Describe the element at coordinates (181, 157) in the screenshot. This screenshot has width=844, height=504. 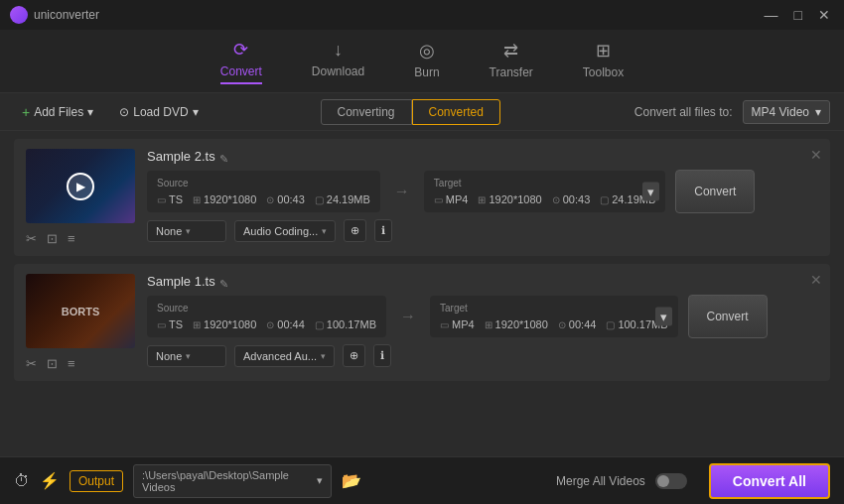
I see `file-name-1: Sample 2.ts` at that location.